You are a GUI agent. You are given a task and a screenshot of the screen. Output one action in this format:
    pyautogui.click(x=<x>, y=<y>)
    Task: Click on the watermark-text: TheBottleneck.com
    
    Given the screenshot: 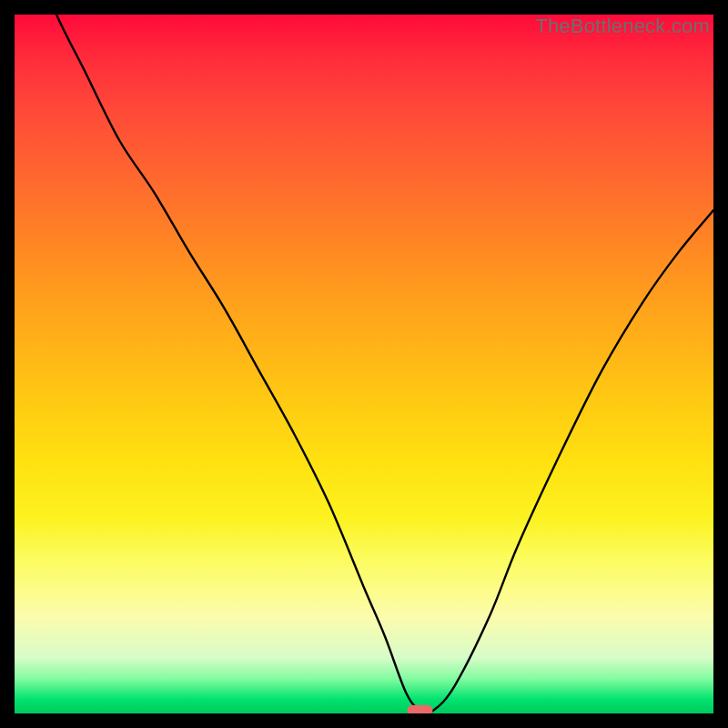 What is the action you would take?
    pyautogui.click(x=622, y=26)
    